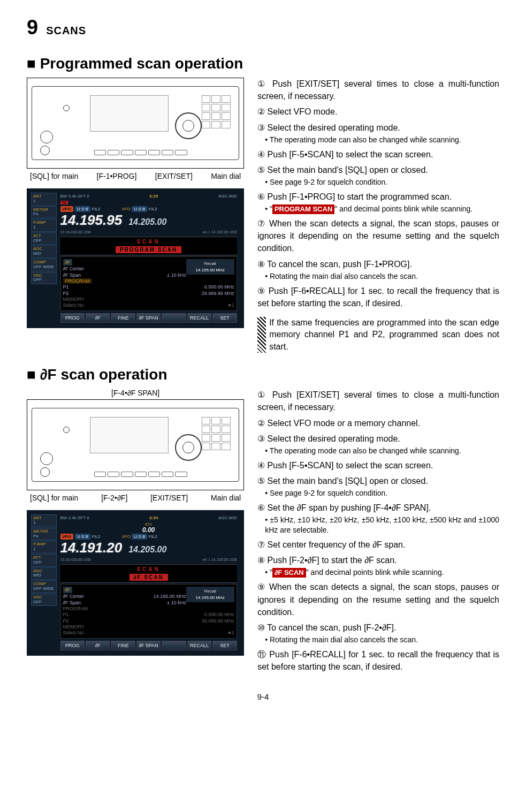 Image resolution: width=526 pixels, height=812 pixels. I want to click on main-frequency: 14.195.95, so click(92, 220).